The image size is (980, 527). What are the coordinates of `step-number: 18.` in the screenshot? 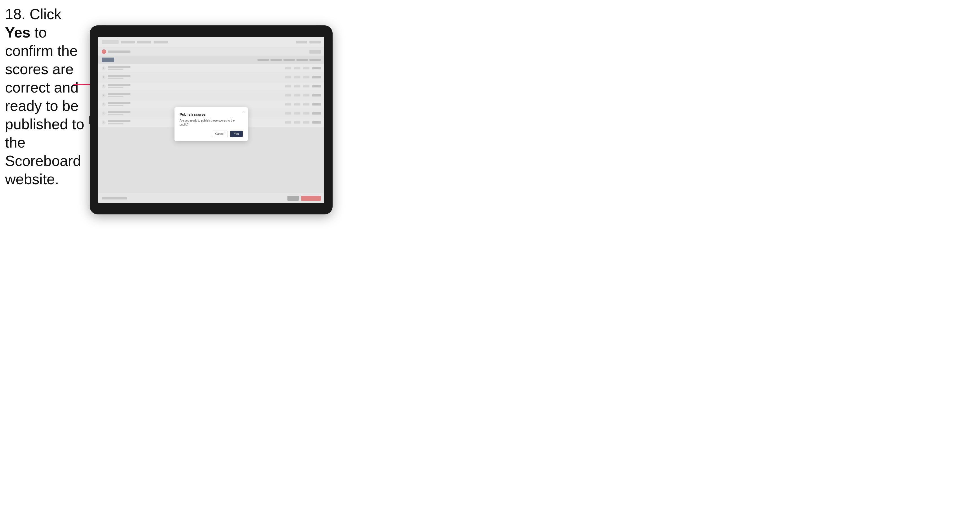 It's located at (18, 14).